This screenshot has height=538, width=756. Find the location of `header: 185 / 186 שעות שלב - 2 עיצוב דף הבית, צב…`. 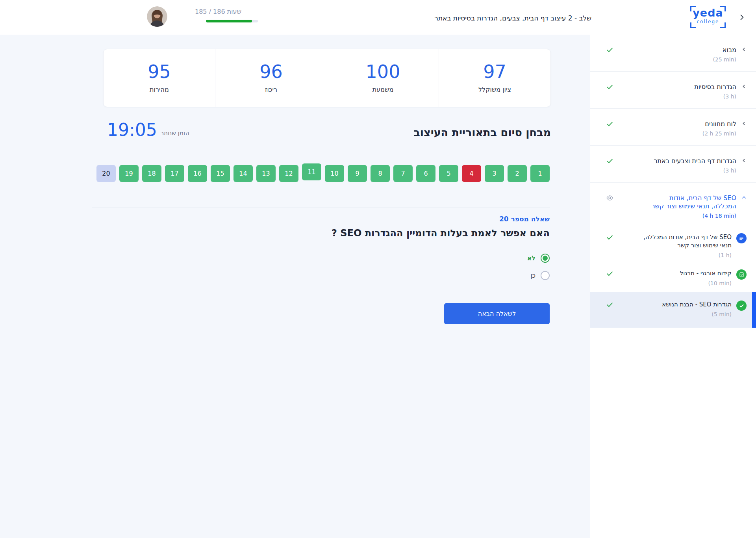

header: 185 / 186 שעות שלב - 2 עיצוב דף הבית, צב… is located at coordinates (378, 17).